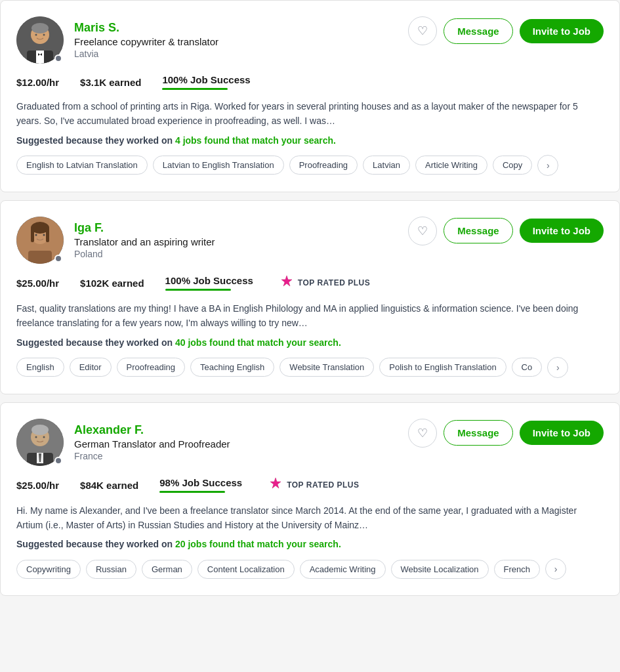 The height and width of the screenshot is (672, 620). I want to click on suggested-link: 40 jobs found that match your search., so click(258, 343).